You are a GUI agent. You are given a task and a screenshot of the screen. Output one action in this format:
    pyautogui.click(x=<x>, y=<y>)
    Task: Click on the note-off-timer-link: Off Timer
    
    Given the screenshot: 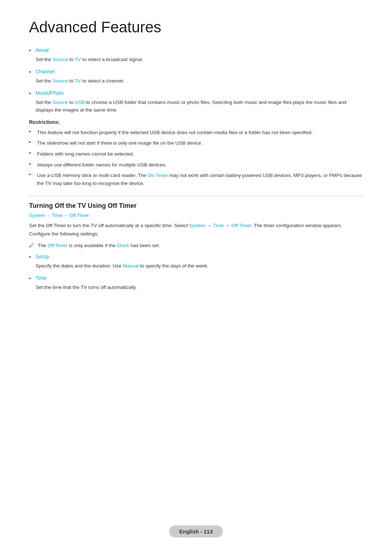 What is the action you would take?
    pyautogui.click(x=57, y=246)
    